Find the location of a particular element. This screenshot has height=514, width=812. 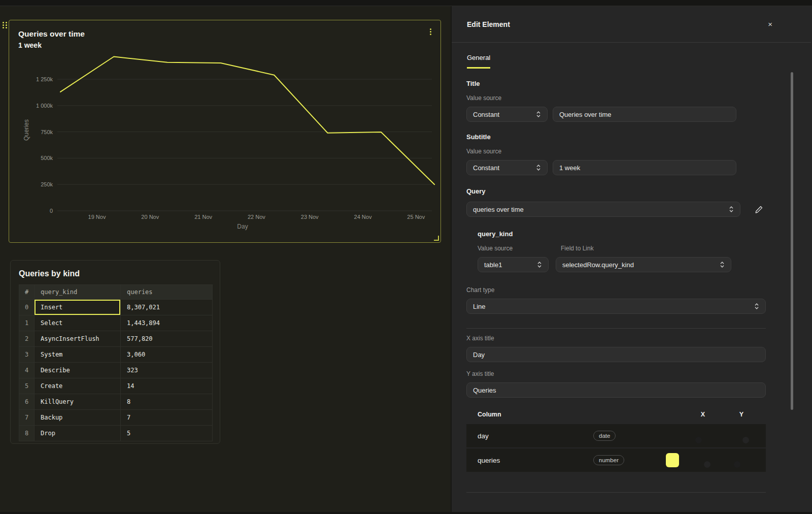

columns-table: Column X Y day date queries nu is located at coordinates (616, 441).